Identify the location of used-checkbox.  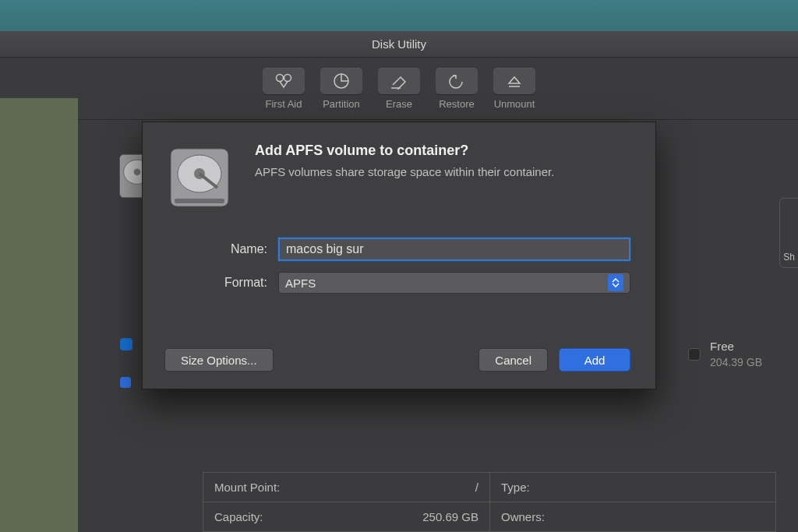
(125, 382).